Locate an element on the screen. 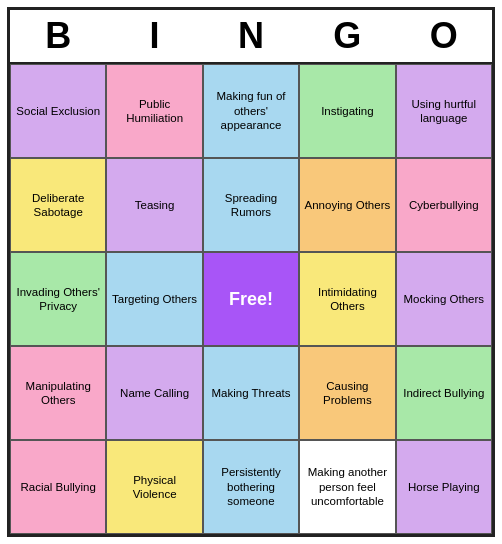 Image resolution: width=502 pixels, height=544 pixels. header-letter-i: I is located at coordinates (155, 36).